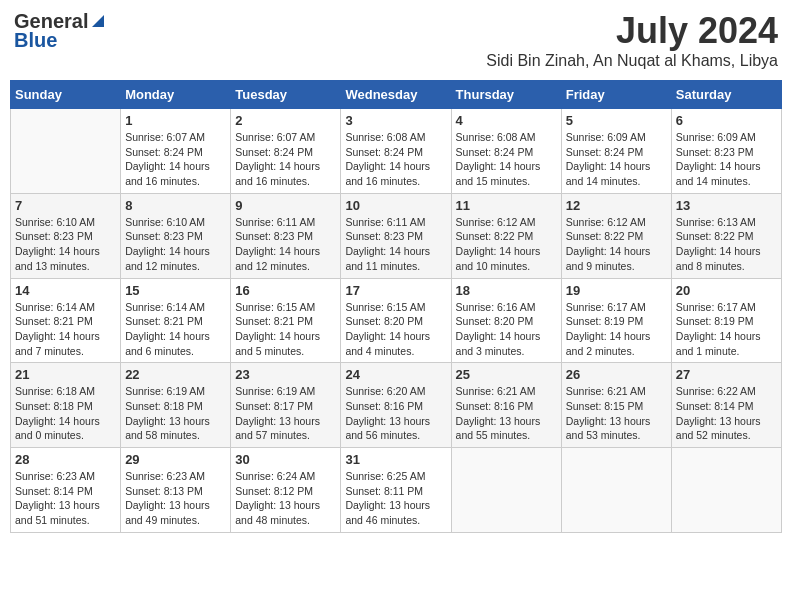  I want to click on header-day-monday: Monday, so click(176, 95).